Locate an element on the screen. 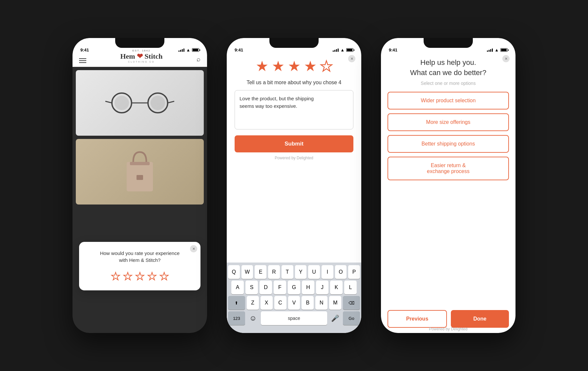 This screenshot has height=371, width=588. key-123: 123 is located at coordinates (237, 318).